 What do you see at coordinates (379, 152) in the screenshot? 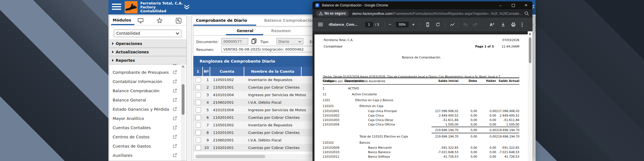
I see `report-row-desc: Banco Banesco` at bounding box center [379, 152].